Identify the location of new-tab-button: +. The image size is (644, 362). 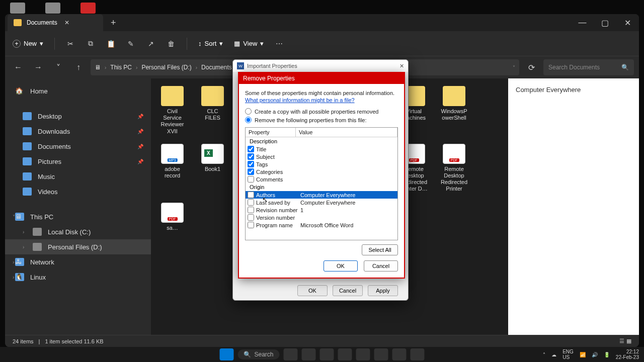
(114, 23).